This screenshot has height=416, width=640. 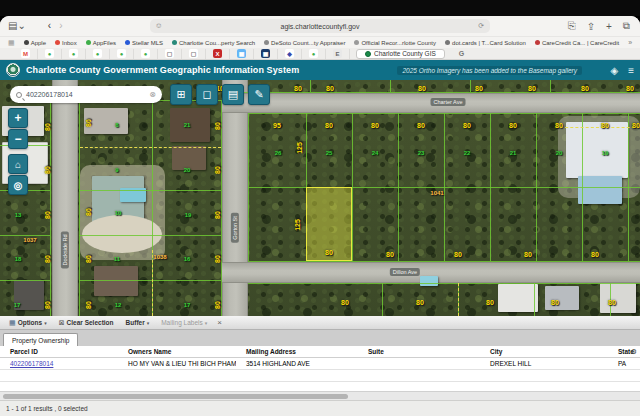 What do you see at coordinates (577, 43) in the screenshot?
I see `favorite-item: CareCredit Ca... | CareCredit` at bounding box center [577, 43].